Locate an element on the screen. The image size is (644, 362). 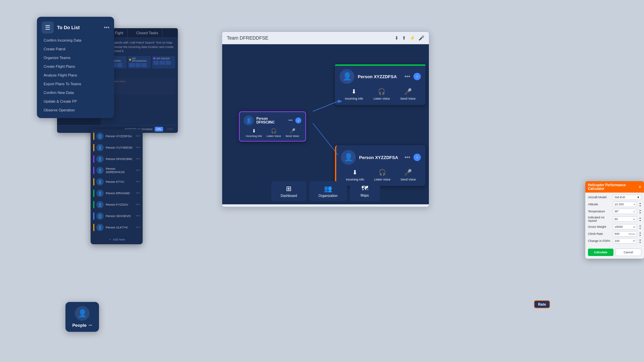
patrol-name-2: WP DFGSAARSA is located at coordinates (141, 60).